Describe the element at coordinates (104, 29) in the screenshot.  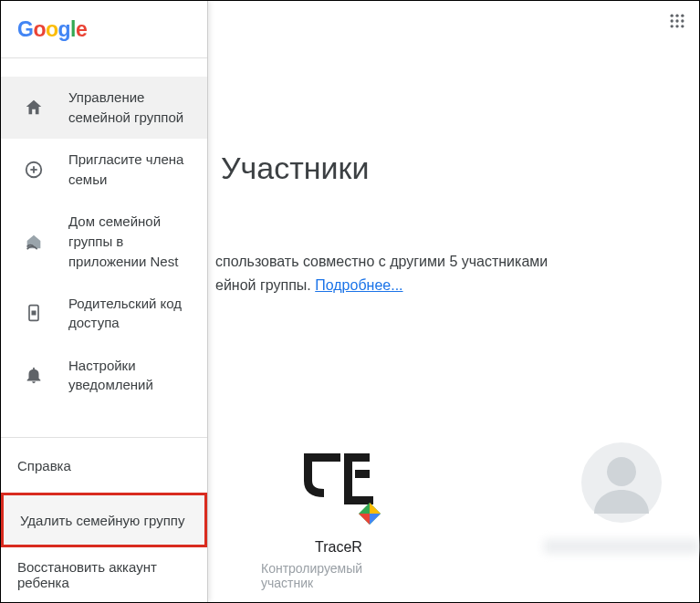
I see `logo-row: Google` at that location.